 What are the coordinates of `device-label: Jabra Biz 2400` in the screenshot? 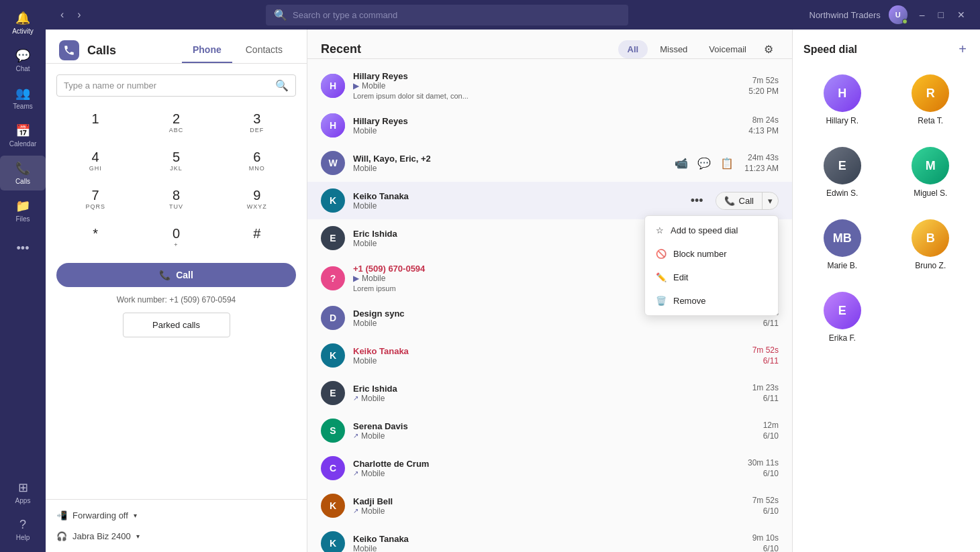 It's located at (102, 537).